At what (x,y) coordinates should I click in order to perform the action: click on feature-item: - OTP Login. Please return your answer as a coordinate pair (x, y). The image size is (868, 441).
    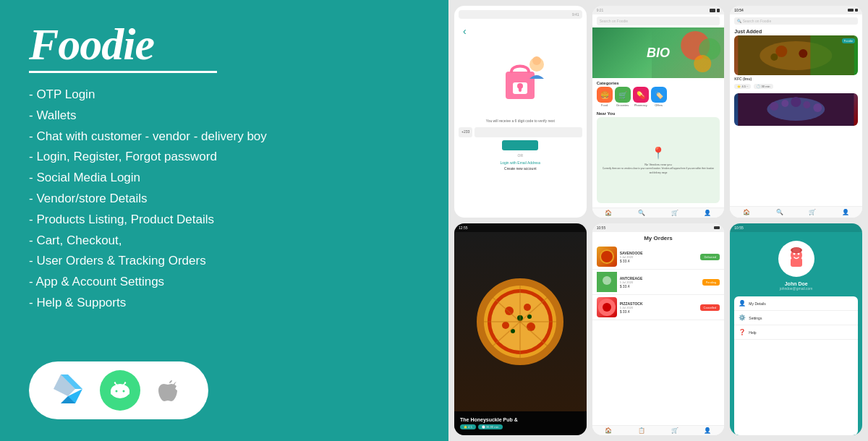
    Looking at the image, I should click on (224, 95).